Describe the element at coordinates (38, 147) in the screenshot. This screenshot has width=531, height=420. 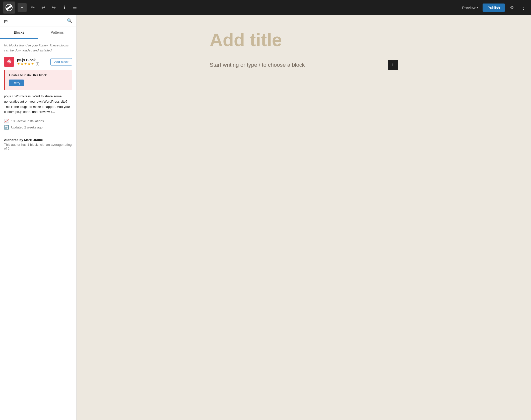
I see `author-description: This author has 1 block, with an average…` at that location.